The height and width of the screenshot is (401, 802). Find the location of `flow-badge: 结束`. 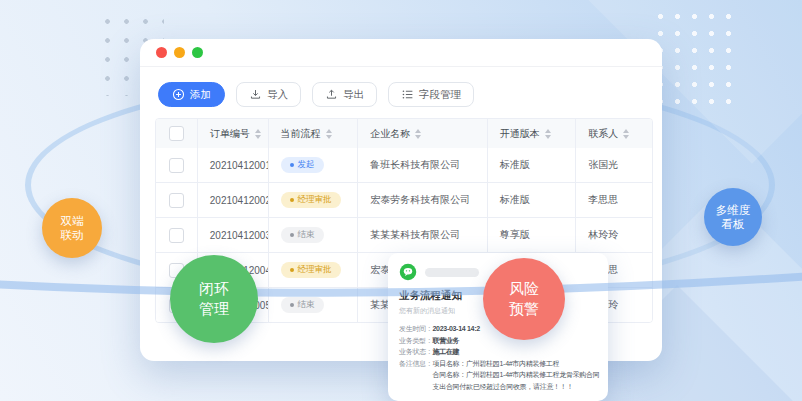

flow-badge: 结束 is located at coordinates (302, 235).